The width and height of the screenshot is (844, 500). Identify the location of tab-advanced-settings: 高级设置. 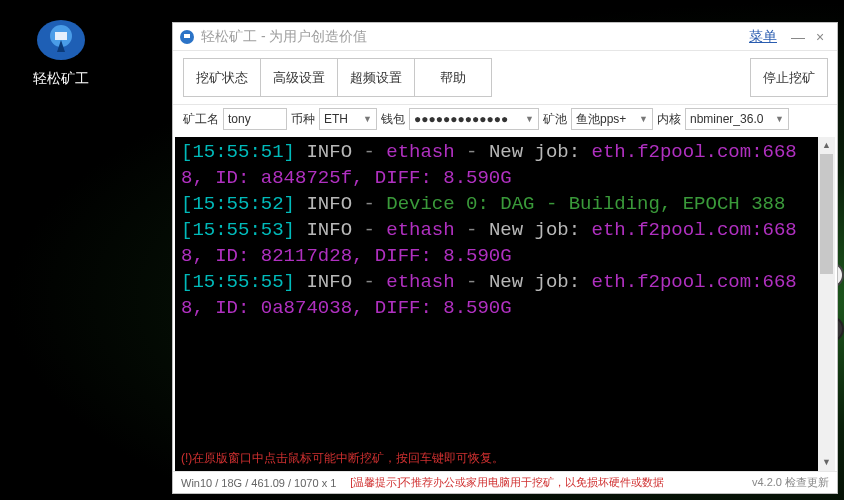
(299, 78).